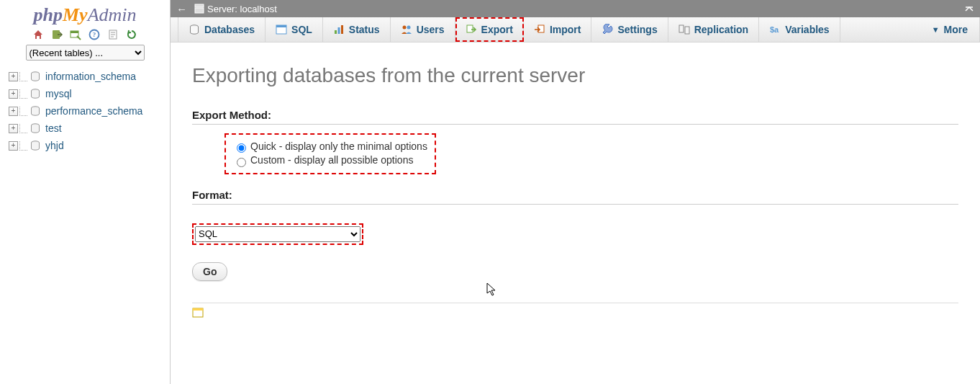 This screenshot has height=384, width=980. Describe the element at coordinates (775, 30) in the screenshot. I see `variables-icon: $a` at that location.